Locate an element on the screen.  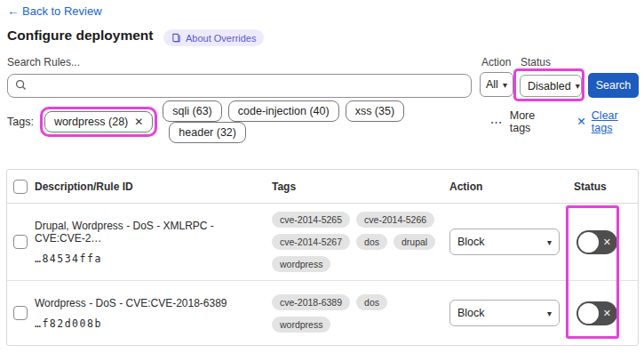
status-filter-select: Disabled▾ is located at coordinates (551, 85).